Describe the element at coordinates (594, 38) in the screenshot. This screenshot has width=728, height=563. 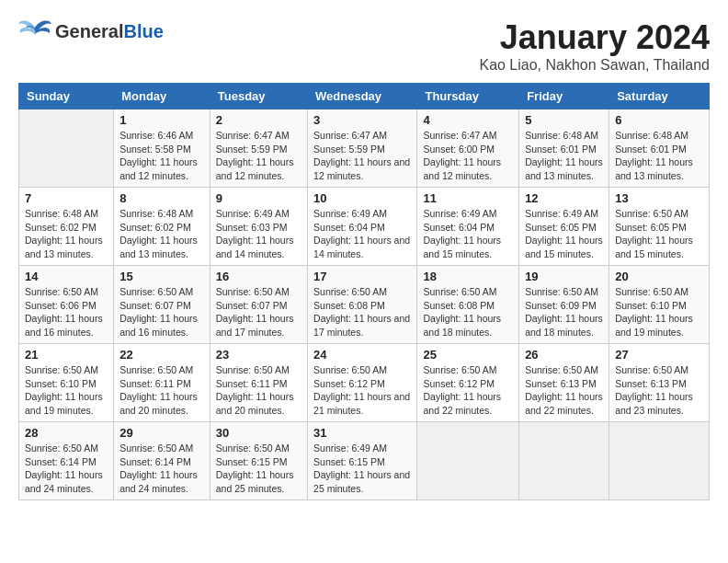
I see `calendar-title: January 2024` at that location.